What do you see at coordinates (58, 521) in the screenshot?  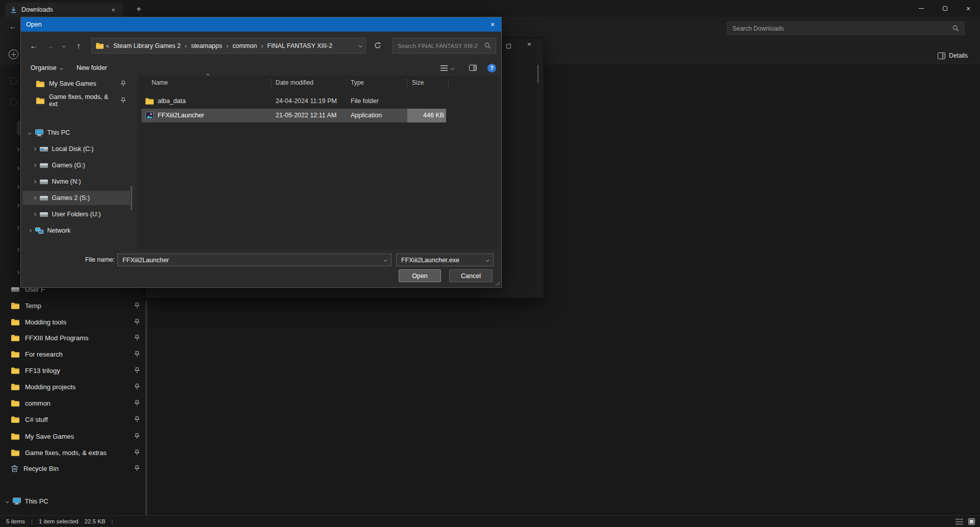 I see `status-selection-text: 1 item selected` at bounding box center [58, 521].